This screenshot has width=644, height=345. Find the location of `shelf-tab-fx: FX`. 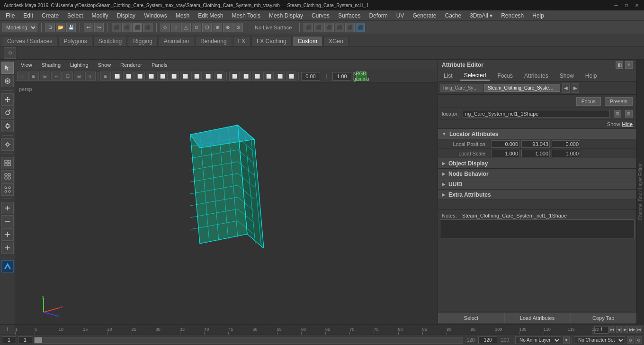

shelf-tab-fx: FX is located at coordinates (242, 41).